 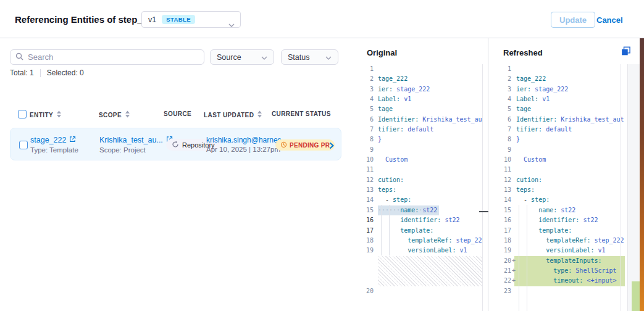 What do you see at coordinates (500, 200) in the screenshot?
I see `line-number: 14` at bounding box center [500, 200].